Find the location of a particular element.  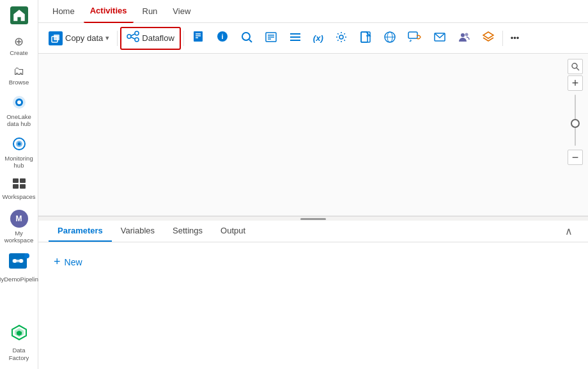

nav-activities: Activities is located at coordinates (109, 12).